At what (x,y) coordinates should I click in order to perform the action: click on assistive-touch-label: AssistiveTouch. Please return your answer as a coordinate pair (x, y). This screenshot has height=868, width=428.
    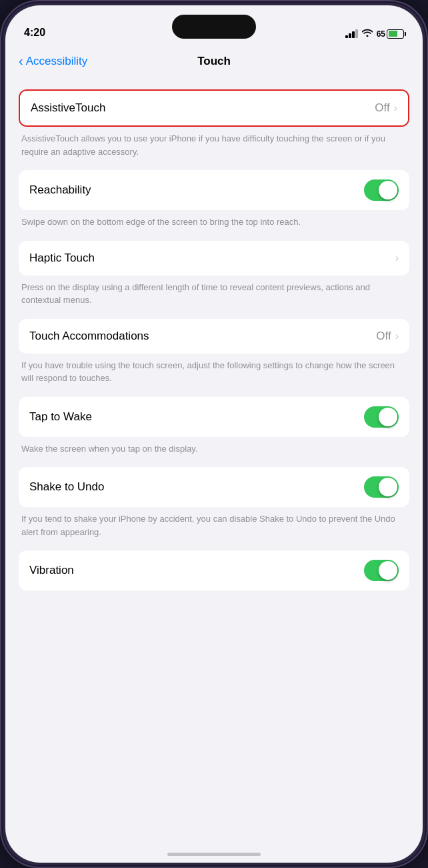
    Looking at the image, I should click on (203, 108).